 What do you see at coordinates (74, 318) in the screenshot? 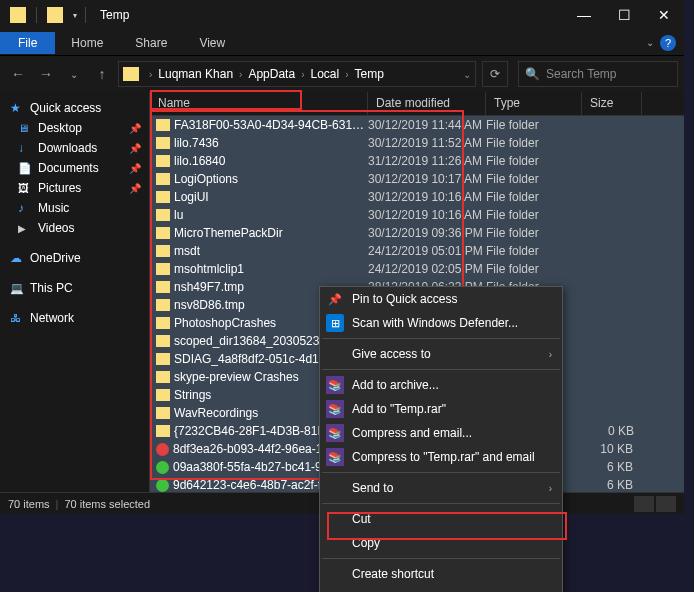
I see `sidebar-item-network: Network` at bounding box center [74, 318].